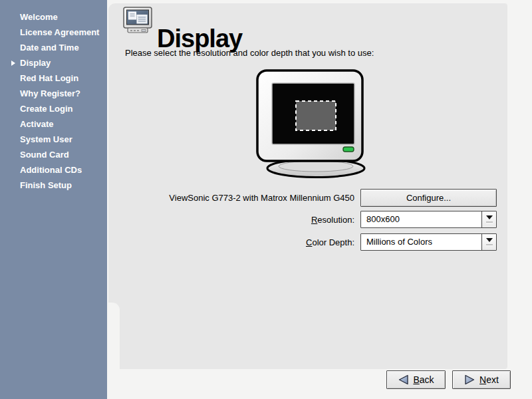 The height and width of the screenshot is (399, 532). Describe the element at coordinates (39, 17) in the screenshot. I see `sidebar-item-label: Welcome` at that location.